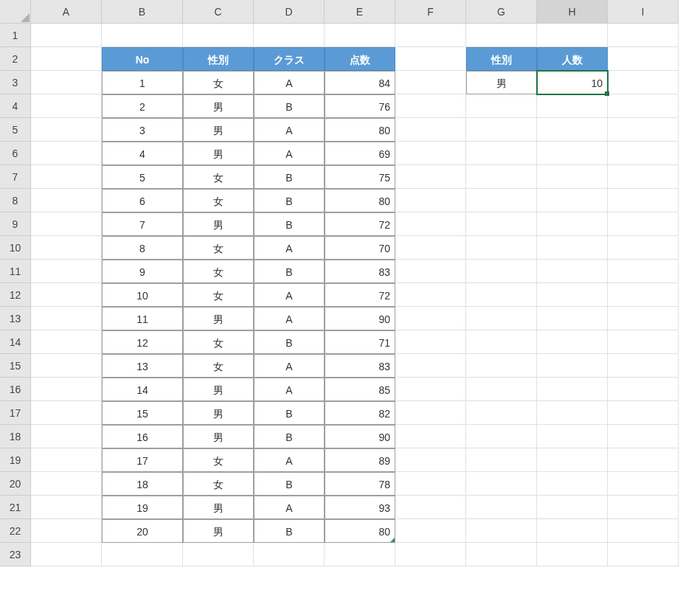 The image size is (700, 590). What do you see at coordinates (15, 437) in the screenshot?
I see `row-header-18: 18` at bounding box center [15, 437].